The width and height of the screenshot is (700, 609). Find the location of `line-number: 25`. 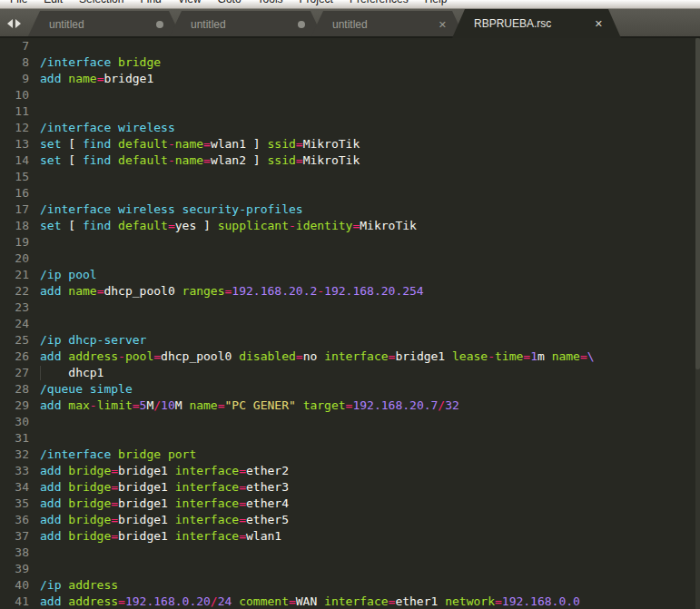

line-number: 25 is located at coordinates (15, 340).